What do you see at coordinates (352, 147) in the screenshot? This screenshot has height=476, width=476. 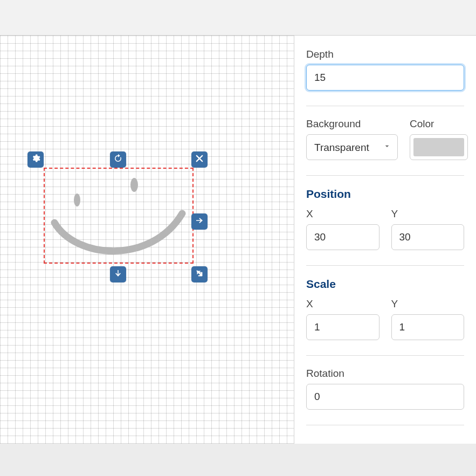 I see `background-select: Transparent` at bounding box center [352, 147].